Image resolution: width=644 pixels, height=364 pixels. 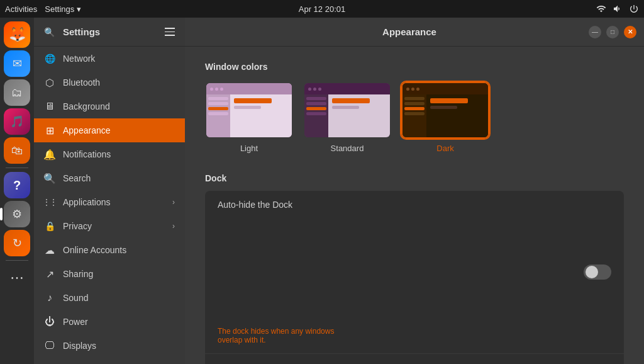 I want to click on network-icon: 🌐, so click(x=50, y=59).